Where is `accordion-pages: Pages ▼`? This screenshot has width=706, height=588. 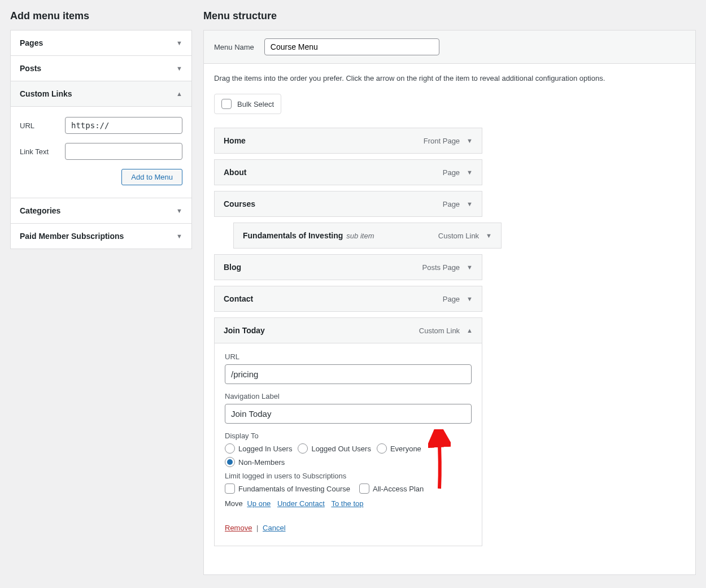 accordion-pages: Pages ▼ is located at coordinates (101, 43).